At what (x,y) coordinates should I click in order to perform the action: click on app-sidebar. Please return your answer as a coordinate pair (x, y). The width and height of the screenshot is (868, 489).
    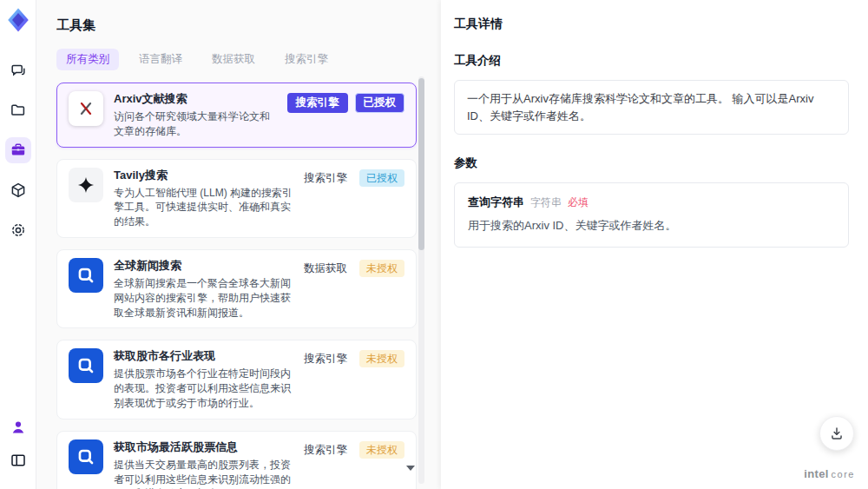
    Looking at the image, I should click on (18, 245).